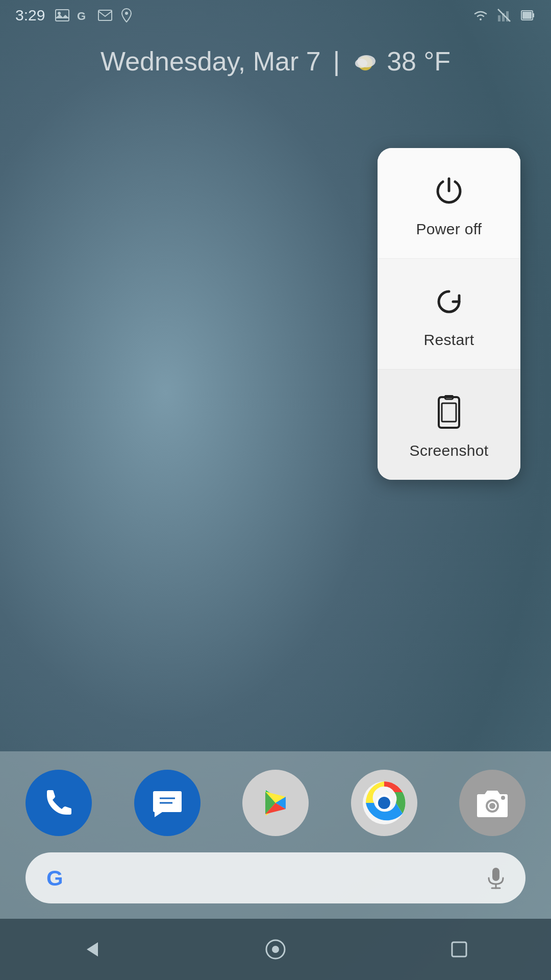 Image resolution: width=551 pixels, height=980 pixels. I want to click on location-icon, so click(127, 15).